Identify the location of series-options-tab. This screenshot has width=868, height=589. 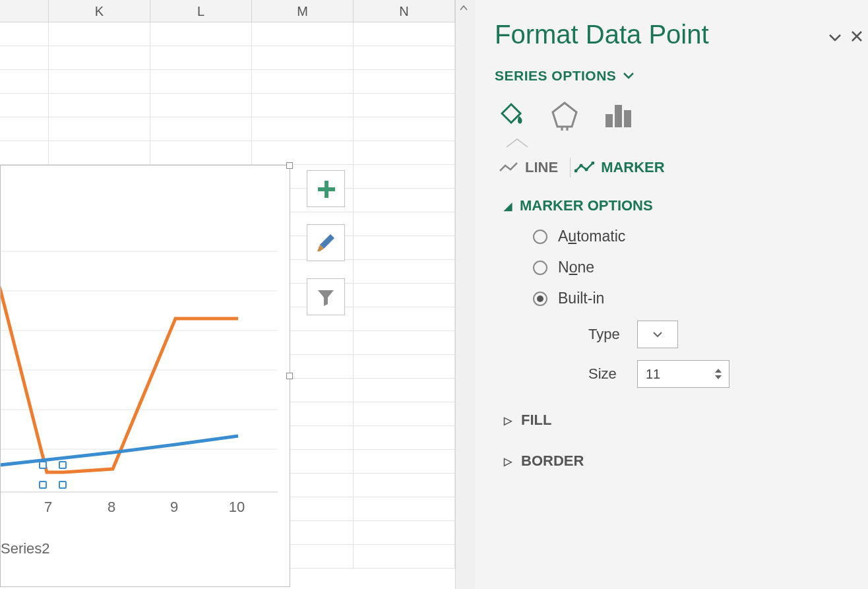
(619, 115).